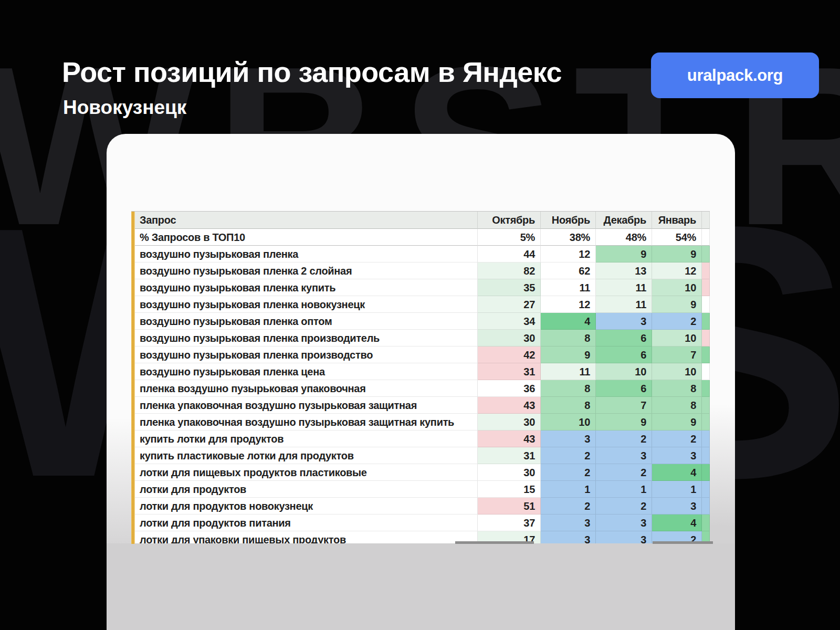 This screenshot has height=630, width=840. What do you see at coordinates (422, 472) in the screenshot?
I see `table-row: лотки для пищевых продуктов пластиковые3…` at bounding box center [422, 472].